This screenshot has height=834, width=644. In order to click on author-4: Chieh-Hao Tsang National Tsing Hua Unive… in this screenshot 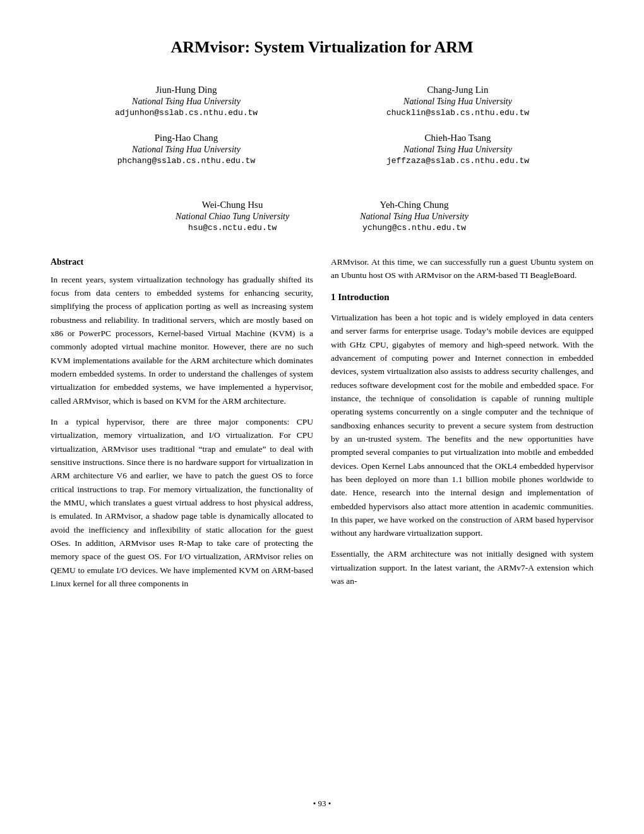, I will do `click(458, 152)`.